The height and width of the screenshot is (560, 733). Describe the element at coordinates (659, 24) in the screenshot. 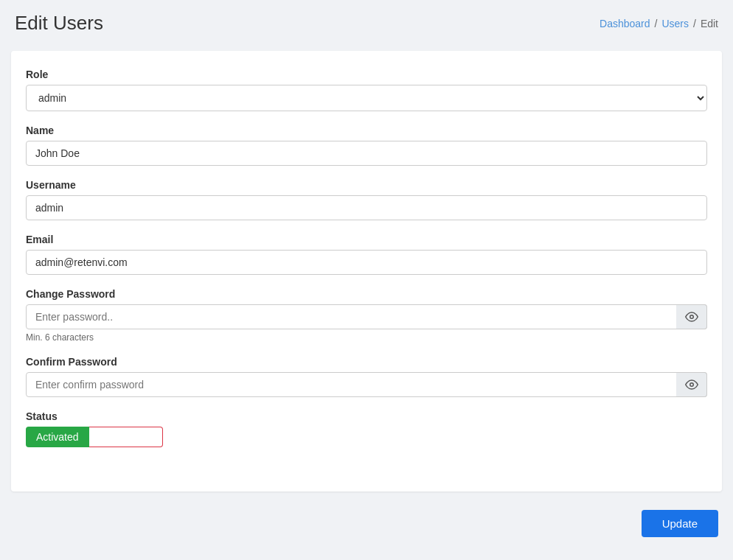

I see `breadcrumb: Dashboard / Users / Edit` at that location.